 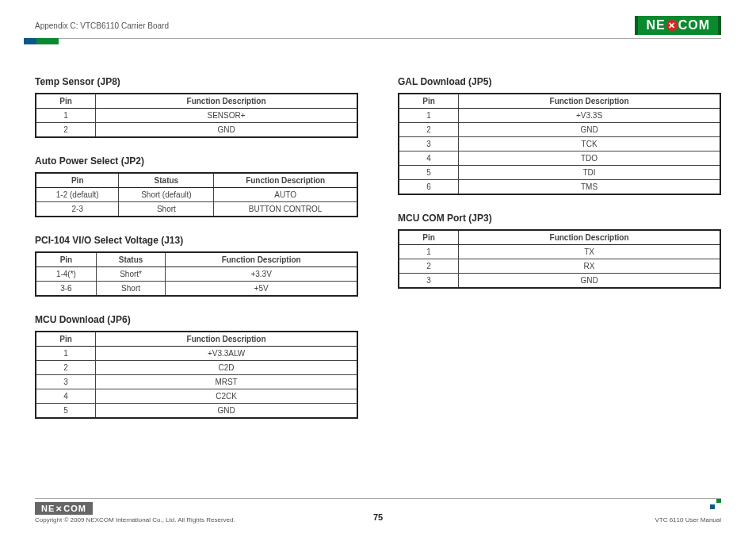 What do you see at coordinates (197, 116) in the screenshot?
I see `table-row: 1SENSOR+` at bounding box center [197, 116].